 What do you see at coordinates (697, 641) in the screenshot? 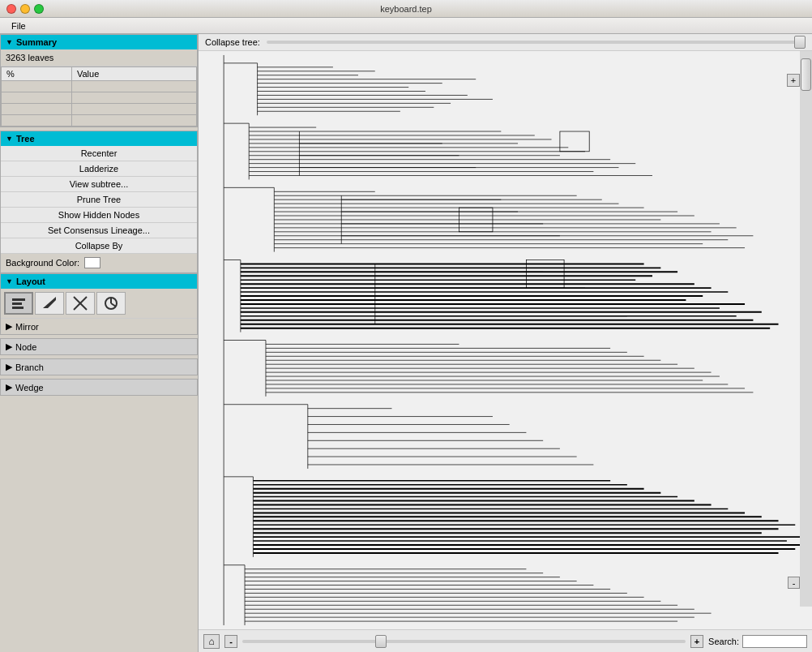
I see `zoom-in-button: +` at bounding box center [697, 641].